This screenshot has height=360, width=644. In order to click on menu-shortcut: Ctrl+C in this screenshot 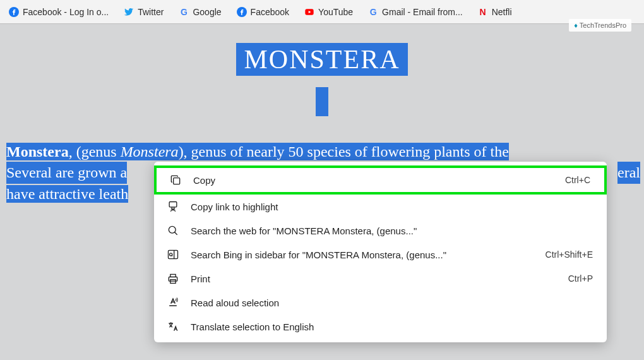, I will do `click(578, 180)`.